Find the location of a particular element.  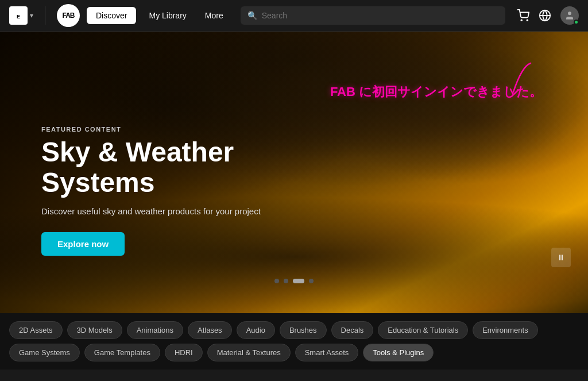

category-pill-3d-models: 3D Models is located at coordinates (95, 330).